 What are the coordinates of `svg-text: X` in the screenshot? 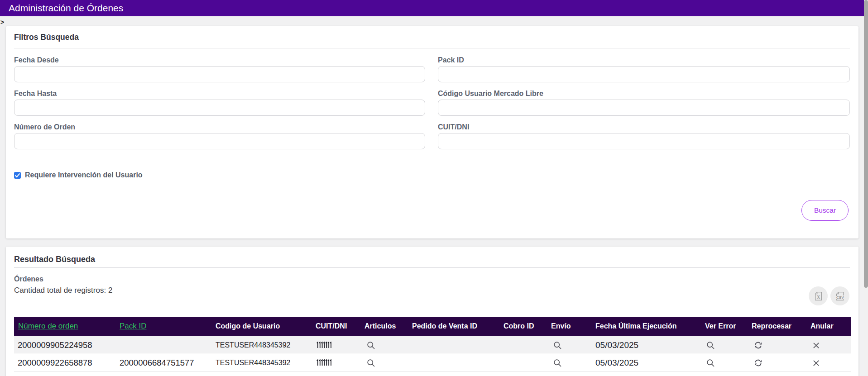 It's located at (819, 297).